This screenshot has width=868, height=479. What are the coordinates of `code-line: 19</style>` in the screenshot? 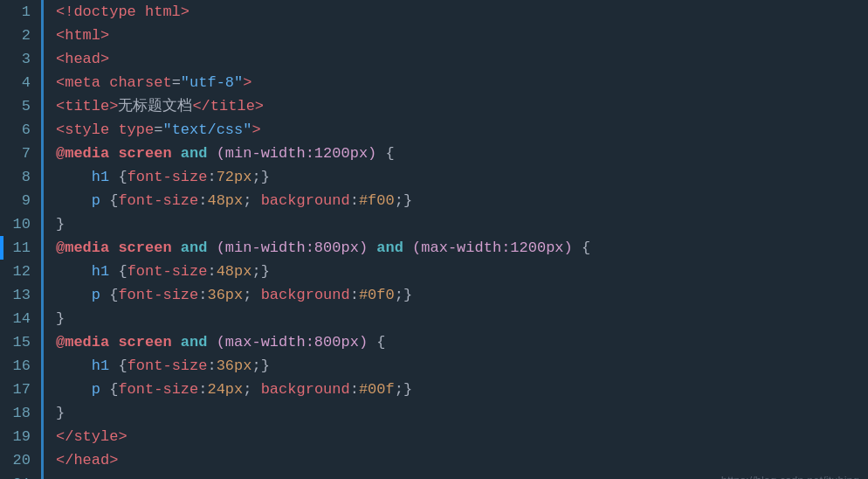 It's located at (434, 437).